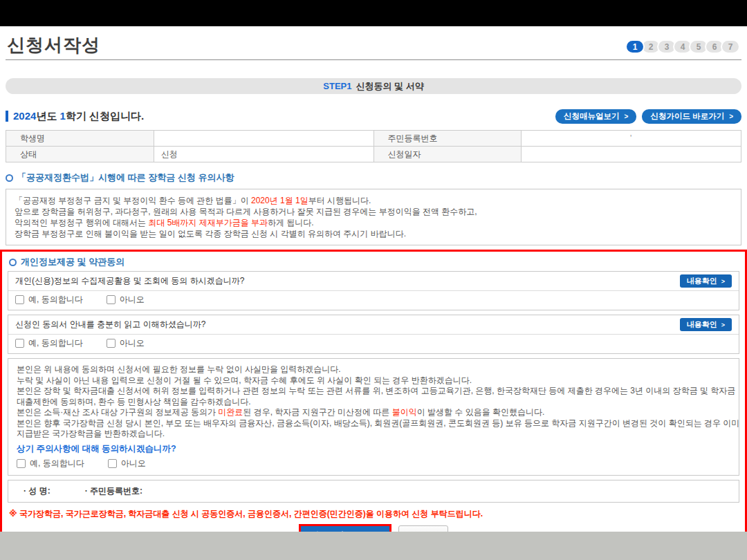 Image resolution: width=747 pixels, height=560 pixels. What do you see at coordinates (374, 449) in the screenshot?
I see `final-consent-question: 상기 주의사항에 대해 동의하시겠습니까?` at bounding box center [374, 449].